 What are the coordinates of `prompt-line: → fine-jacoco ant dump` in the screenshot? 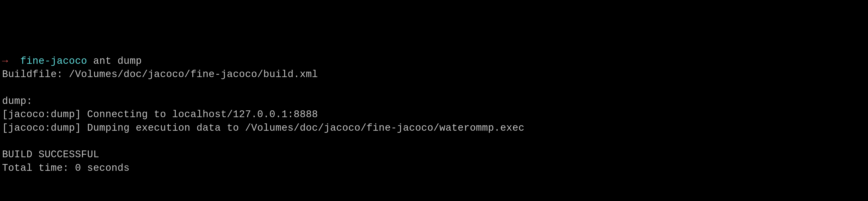 It's located at (72, 61).